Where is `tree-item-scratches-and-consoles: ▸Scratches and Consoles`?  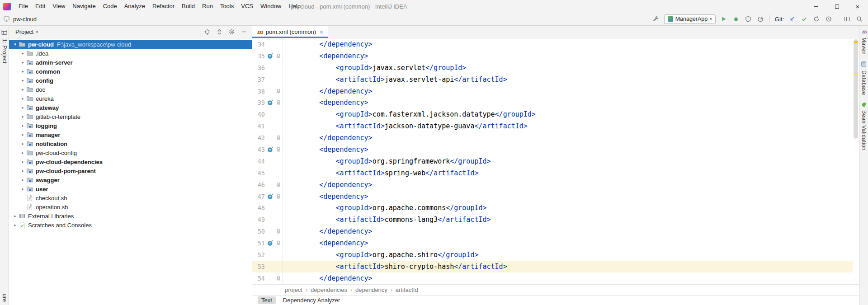 tree-item-scratches-and-consoles: ▸Scratches and Consoles is located at coordinates (130, 225).